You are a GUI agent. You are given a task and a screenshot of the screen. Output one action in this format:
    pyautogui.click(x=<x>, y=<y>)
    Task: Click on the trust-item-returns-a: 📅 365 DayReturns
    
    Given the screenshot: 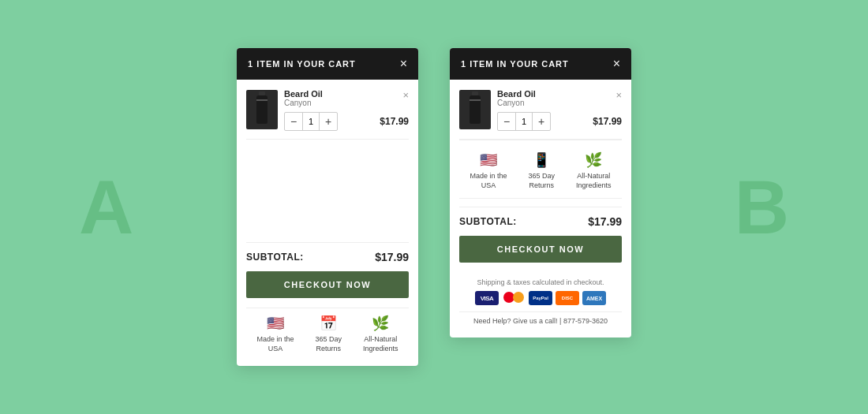 What is the action you would take?
    pyautogui.click(x=328, y=334)
    